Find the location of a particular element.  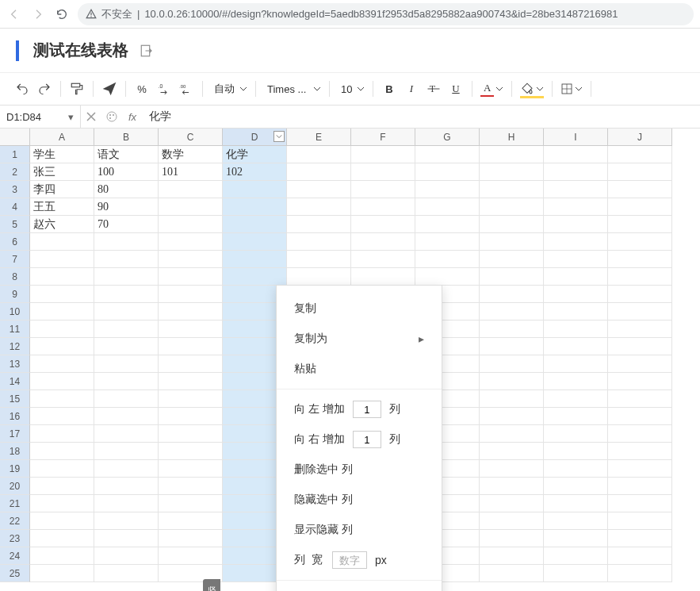

cell-J11 is located at coordinates (641, 329).